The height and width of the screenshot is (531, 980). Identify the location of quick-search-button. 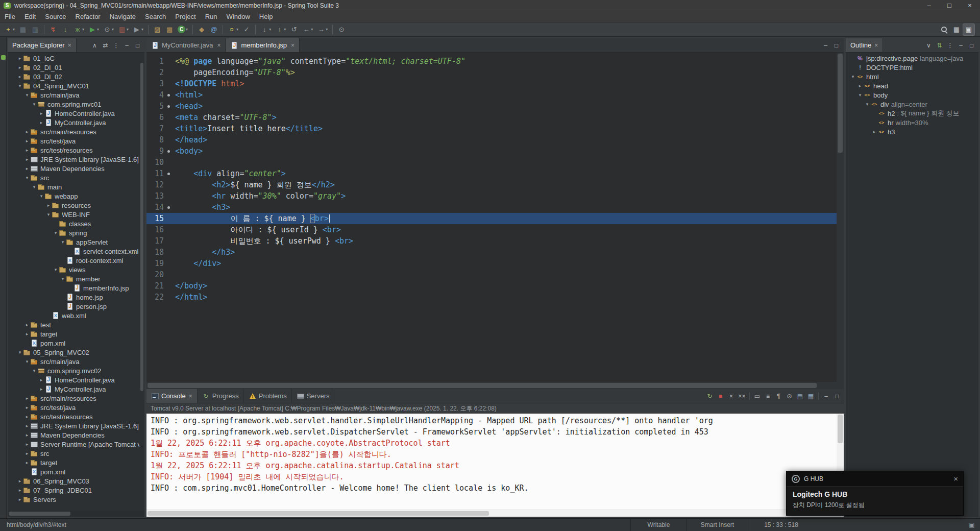
(944, 30).